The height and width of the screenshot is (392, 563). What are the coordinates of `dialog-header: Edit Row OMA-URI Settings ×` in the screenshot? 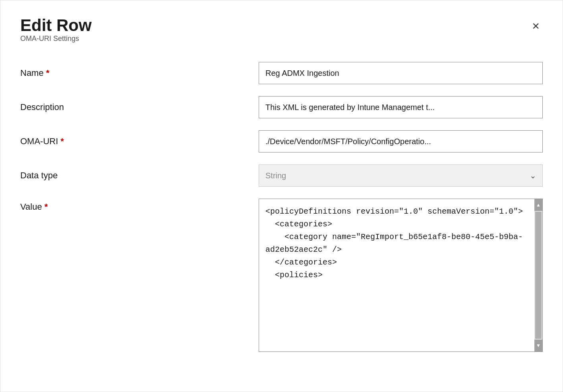 It's located at (281, 37).